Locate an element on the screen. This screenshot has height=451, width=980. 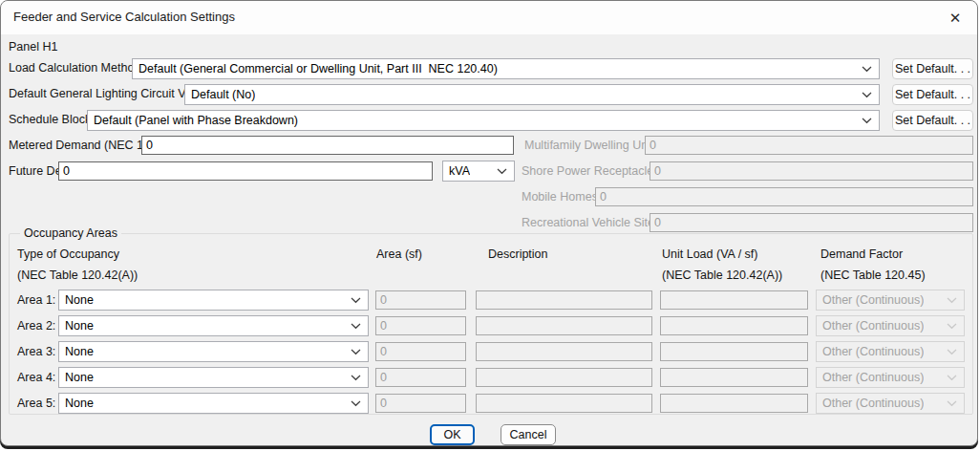
area-4-demand-factor-select: Other (Continuous) is located at coordinates (890, 377).